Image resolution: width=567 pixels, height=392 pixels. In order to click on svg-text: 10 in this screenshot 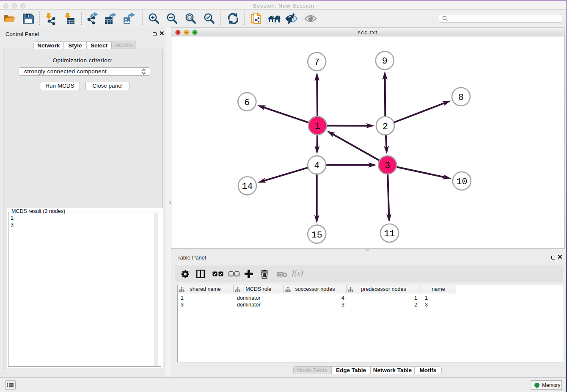, I will do `click(462, 182)`.